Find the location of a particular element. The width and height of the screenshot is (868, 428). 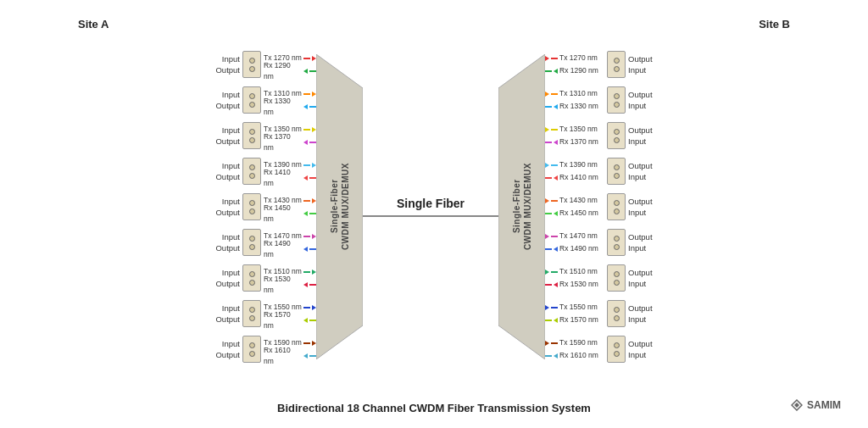

left-io-labels-6: Input Output is located at coordinates (224, 278).